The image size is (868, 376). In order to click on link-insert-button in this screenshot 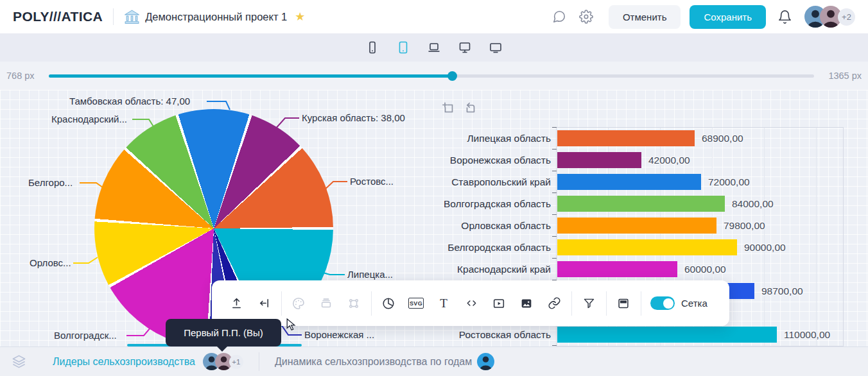, I will do `click(554, 303)`.